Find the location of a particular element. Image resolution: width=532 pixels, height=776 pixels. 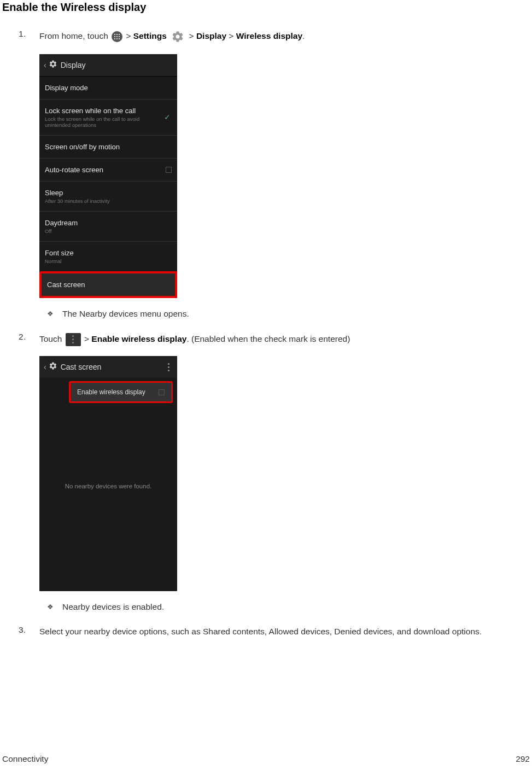

bullet-nearby-enabled: Nearby devices is enabled. is located at coordinates (290, 607).